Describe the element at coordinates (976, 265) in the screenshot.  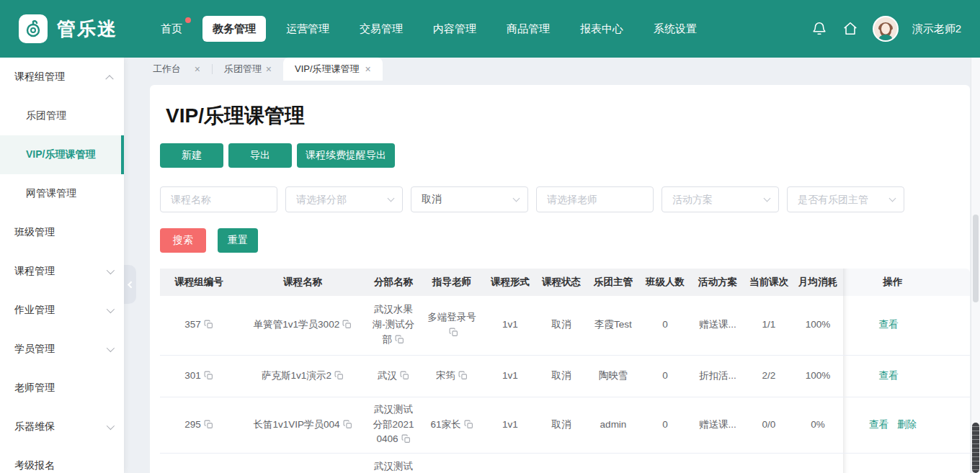
I see `scrollbar-track` at that location.